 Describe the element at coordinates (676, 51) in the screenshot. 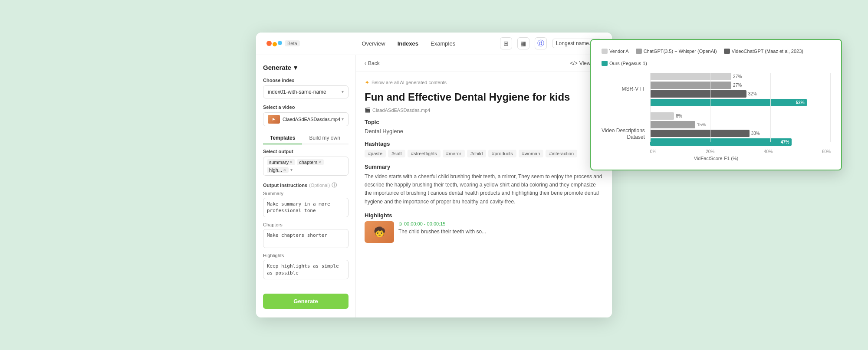

I see `legend-chatgpt: ChatGPT(3.5) + Whisper (OpenAI)` at that location.